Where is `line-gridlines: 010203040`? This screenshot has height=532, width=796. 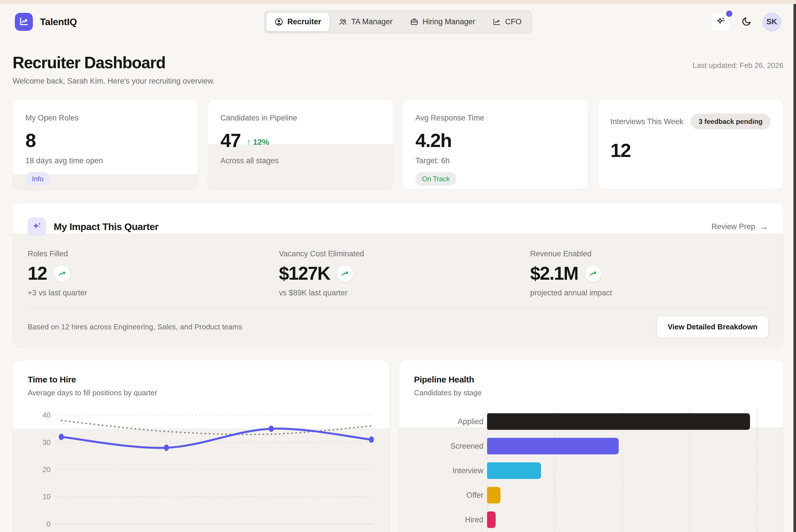
line-gridlines: 010203040 is located at coordinates (208, 469).